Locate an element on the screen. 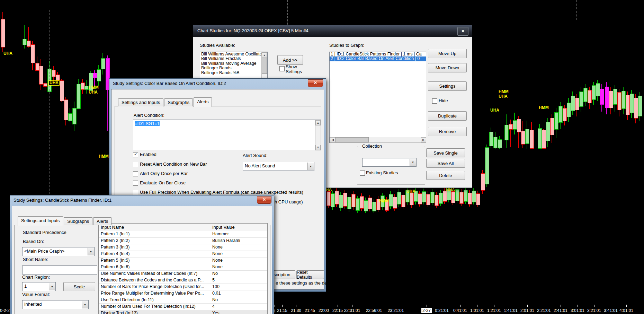  chart-studies-titlebar: Chart Studies for: NQ-202003-GLOBEX [CBV… is located at coordinates (332, 31).